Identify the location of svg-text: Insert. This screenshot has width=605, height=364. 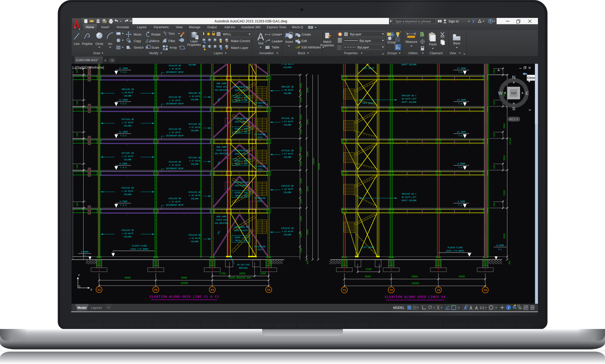
(289, 42).